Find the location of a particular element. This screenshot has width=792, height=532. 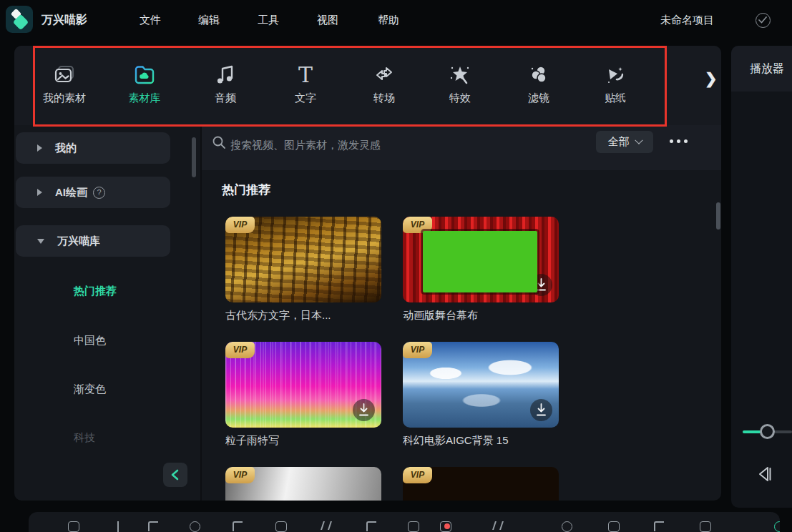

sticker-moon-icon is located at coordinates (615, 75).